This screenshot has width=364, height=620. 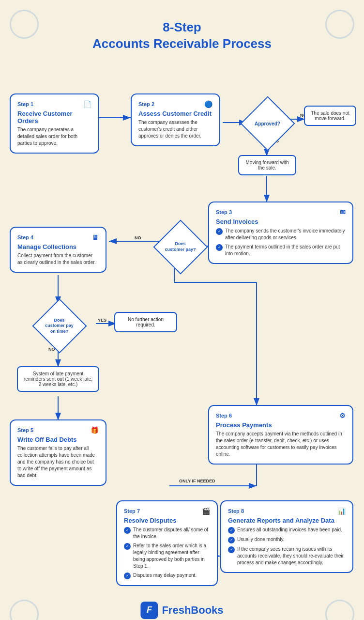 I want to click on step7-icon: 🎬, so click(x=206, y=511).